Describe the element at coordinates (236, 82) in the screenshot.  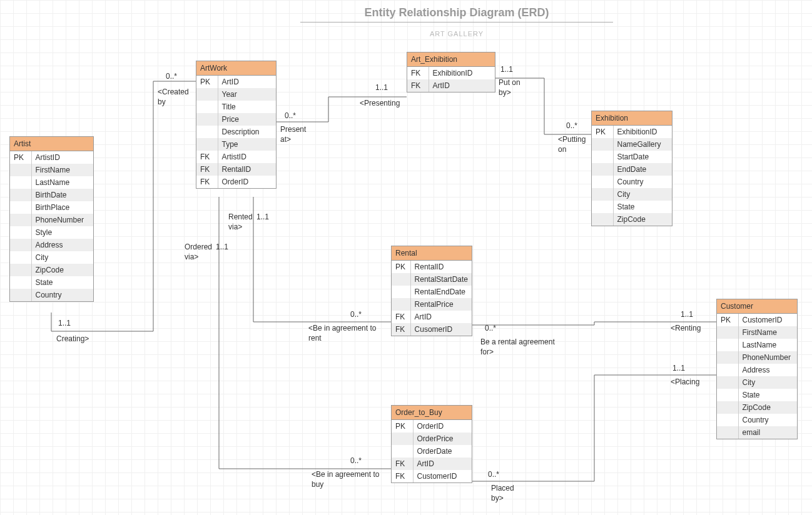
I see `table-row: PKArtID` at that location.